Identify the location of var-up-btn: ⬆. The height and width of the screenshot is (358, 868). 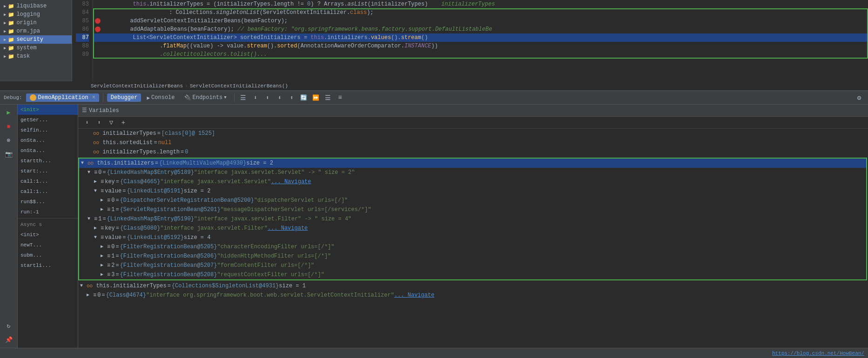
(99, 123).